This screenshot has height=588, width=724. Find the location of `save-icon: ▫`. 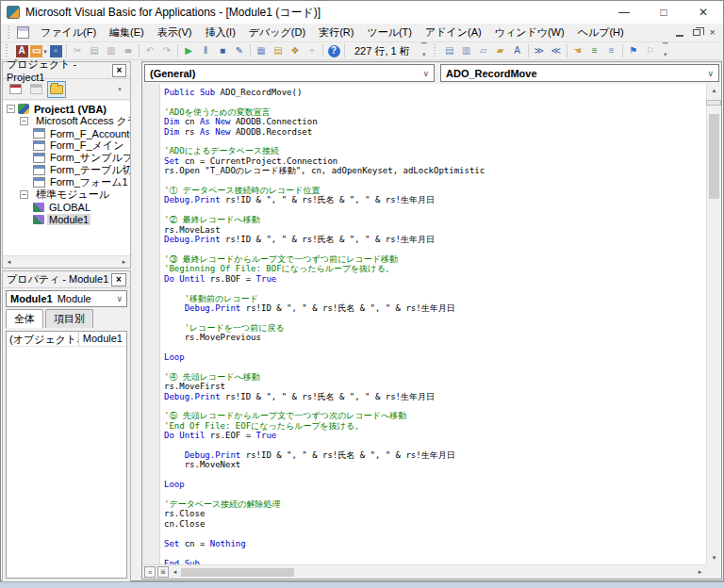

save-icon: ▫ is located at coordinates (56, 51).